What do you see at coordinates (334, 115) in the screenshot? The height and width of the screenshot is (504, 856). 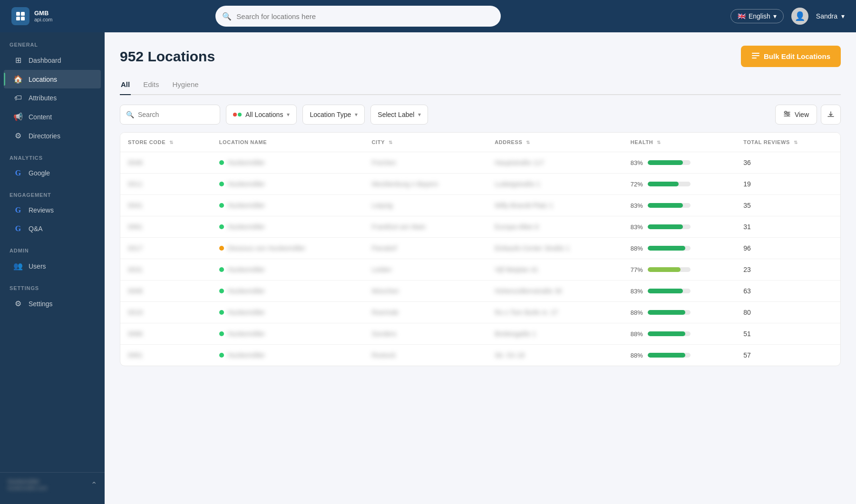 I see `location-type-dropdown: Location Type ▾` at bounding box center [334, 115].